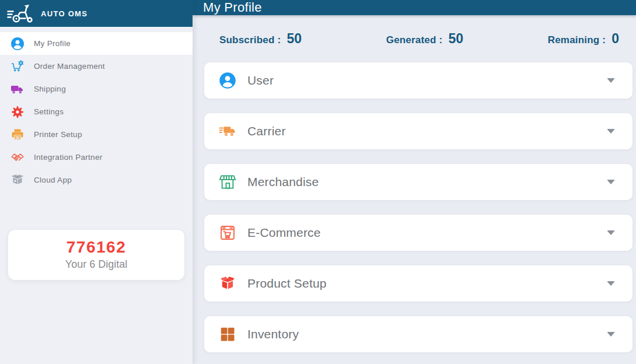 This screenshot has height=364, width=636. What do you see at coordinates (414, 31) in the screenshot?
I see `subscription-stats: Subscribed : 50 Generated : 50 Remaining…` at bounding box center [414, 31].